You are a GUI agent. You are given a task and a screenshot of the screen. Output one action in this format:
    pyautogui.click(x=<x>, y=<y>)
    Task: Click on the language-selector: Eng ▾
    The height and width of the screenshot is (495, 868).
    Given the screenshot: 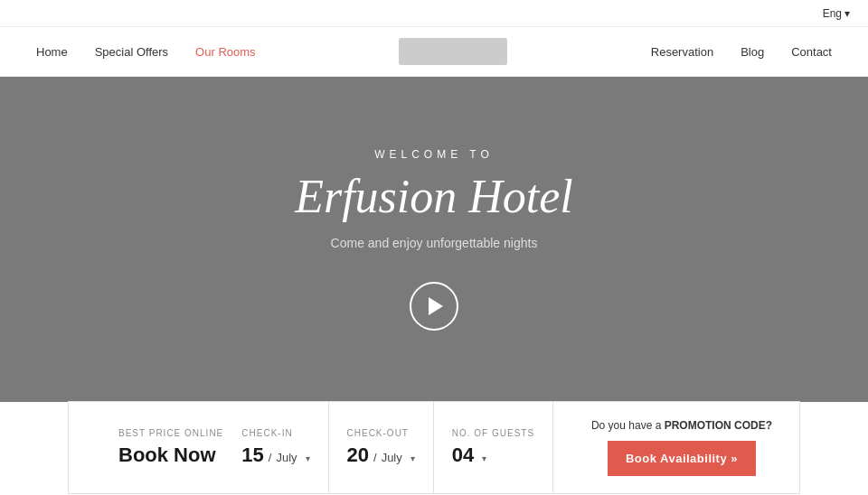 What is the action you would take?
    pyautogui.click(x=836, y=14)
    